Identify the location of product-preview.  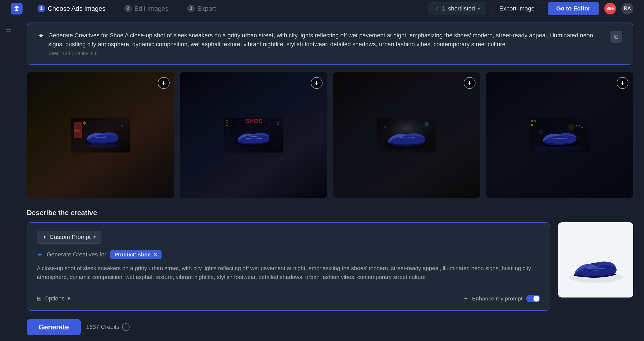
(596, 260).